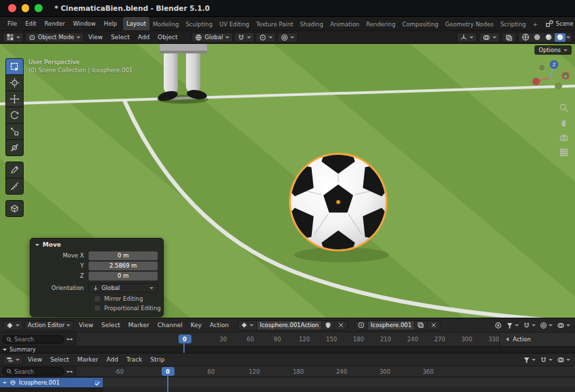  I want to click on menu-object: Object, so click(168, 37).